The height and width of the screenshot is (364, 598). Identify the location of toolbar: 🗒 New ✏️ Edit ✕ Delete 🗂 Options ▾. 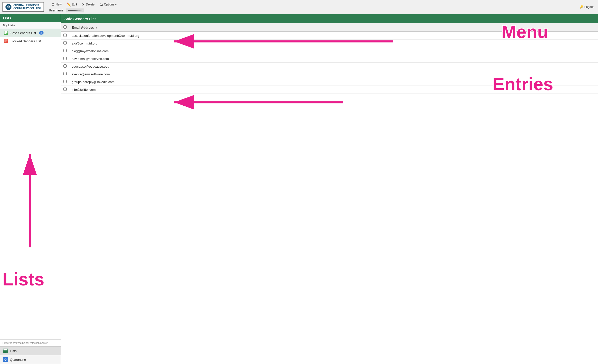
(311, 7).